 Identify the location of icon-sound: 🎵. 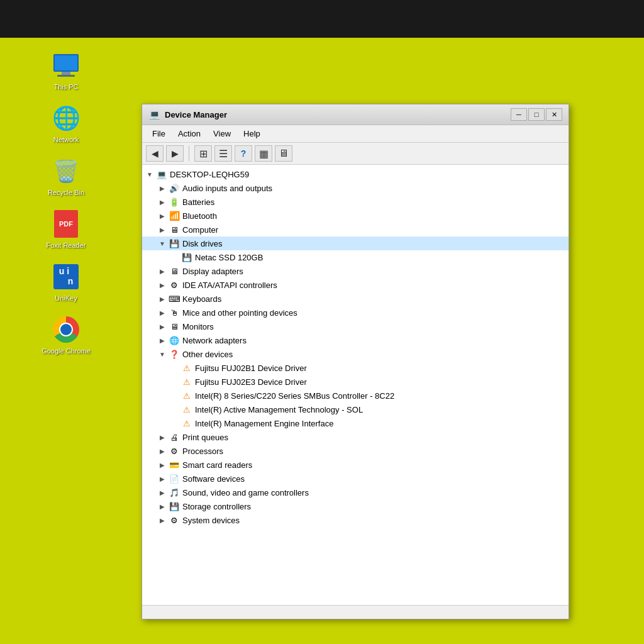
(174, 492).